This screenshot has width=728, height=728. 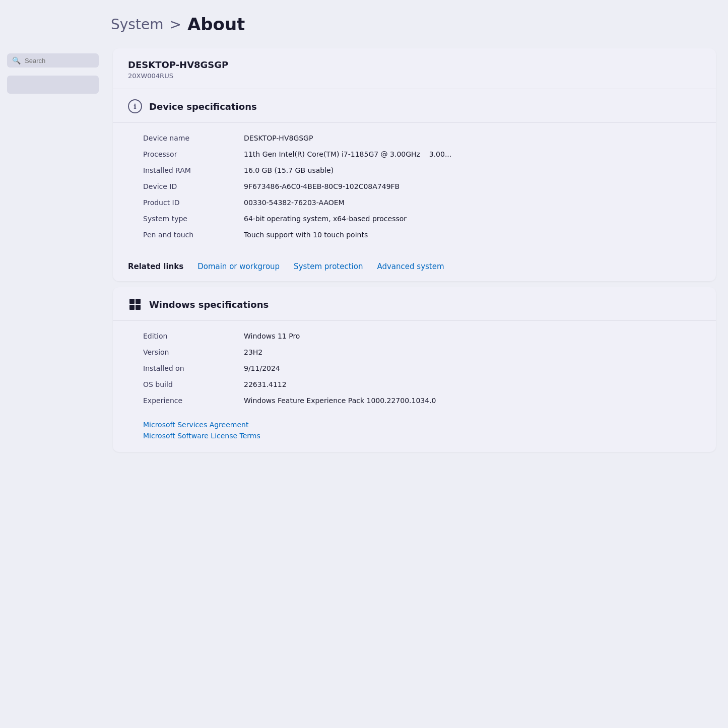 I want to click on ms-link-services-agreement: Microsoft Services Agreement, so click(x=422, y=425).